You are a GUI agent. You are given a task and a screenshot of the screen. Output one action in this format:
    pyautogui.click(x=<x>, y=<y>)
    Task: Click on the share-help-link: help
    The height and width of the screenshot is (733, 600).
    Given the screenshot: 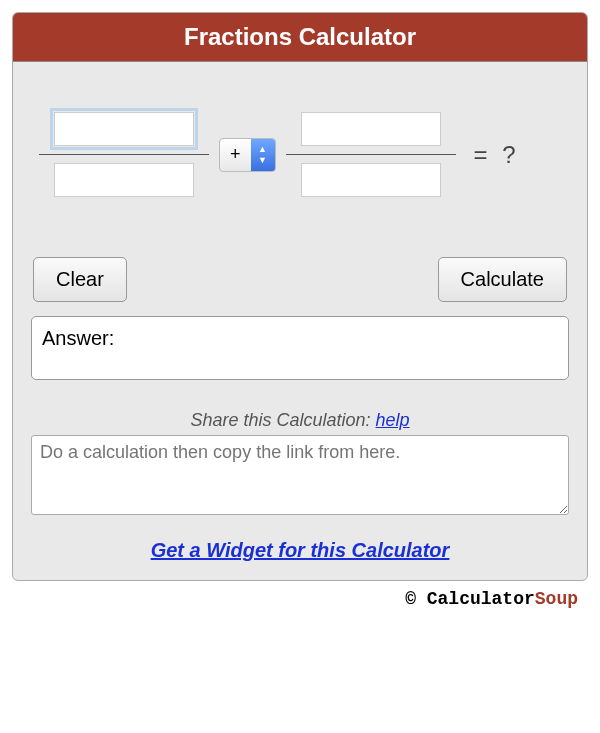 What is the action you would take?
    pyautogui.click(x=393, y=420)
    